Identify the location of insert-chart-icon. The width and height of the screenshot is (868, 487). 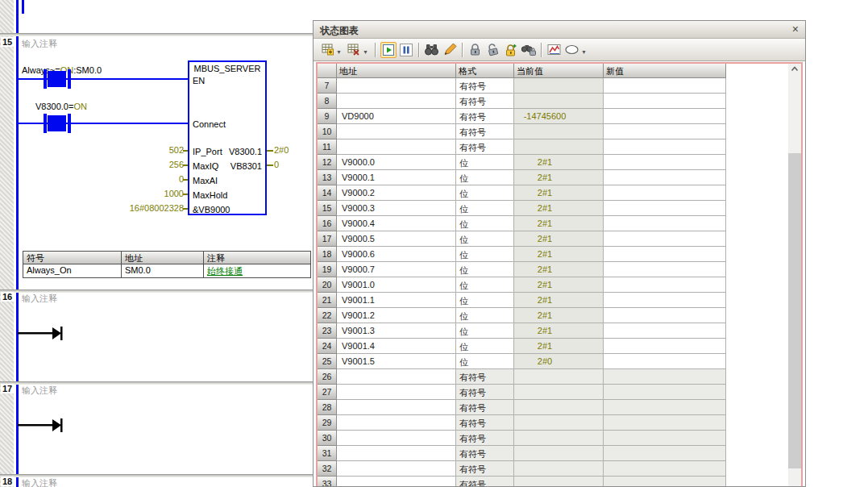
(327, 50).